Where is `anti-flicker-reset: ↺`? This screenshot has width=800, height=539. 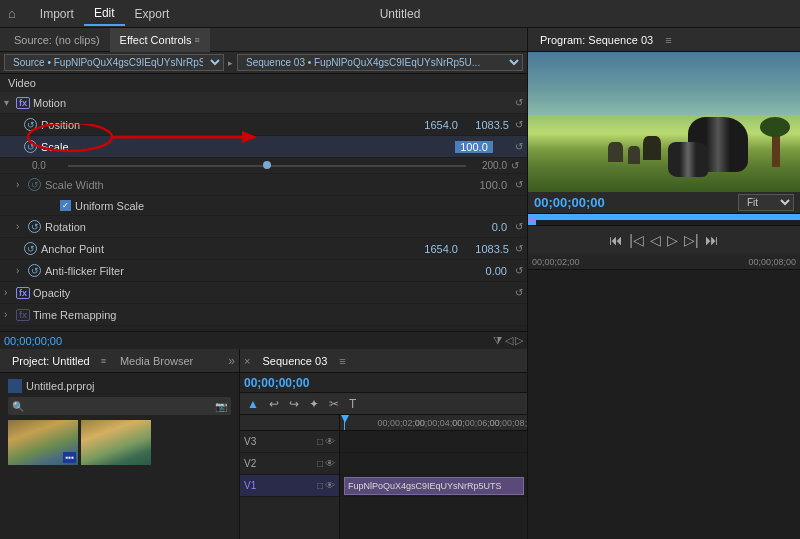 anti-flicker-reset: ↺ is located at coordinates (519, 270).